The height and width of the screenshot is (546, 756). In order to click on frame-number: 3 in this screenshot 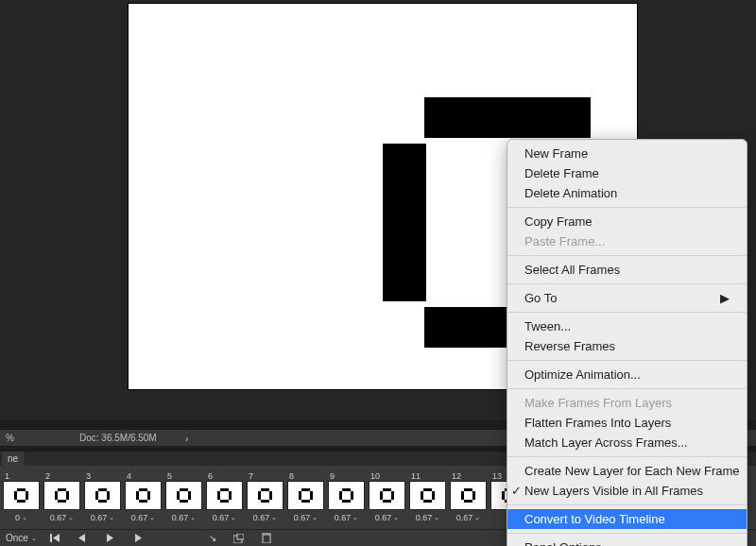, I will do `click(102, 476)`.